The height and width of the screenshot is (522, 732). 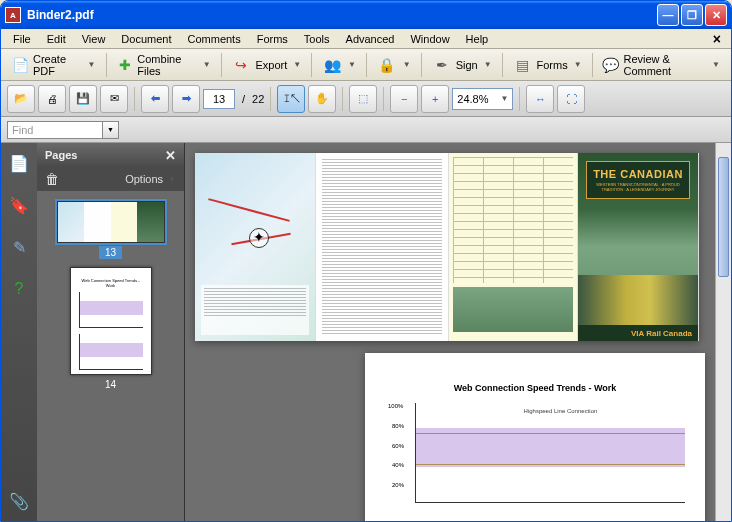 I want to click on create-pdf-label: Create PDF, so click(x=58, y=65).